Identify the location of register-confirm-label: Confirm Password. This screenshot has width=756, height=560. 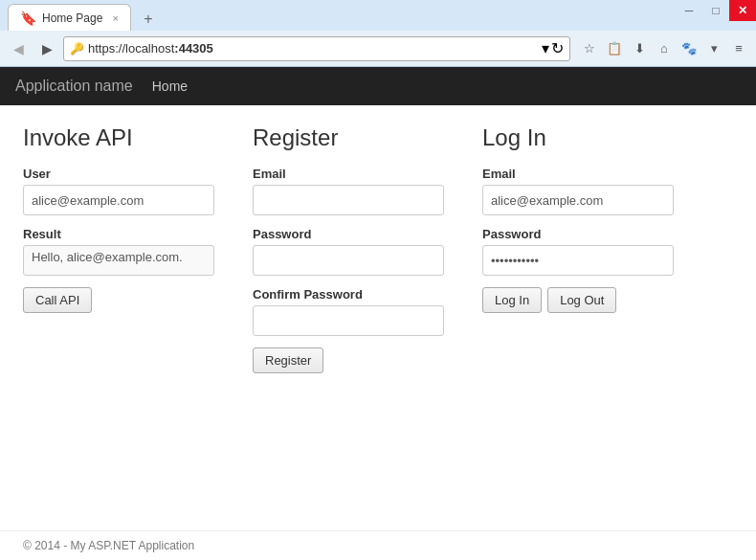
(356, 295).